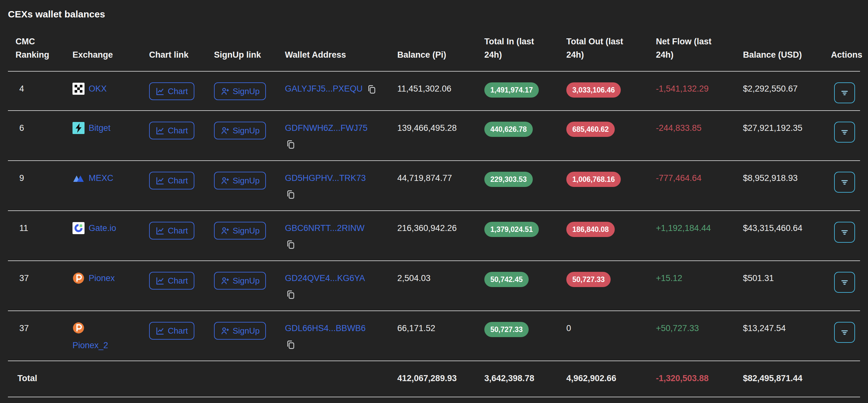 The width and height of the screenshot is (868, 403). What do you see at coordinates (90, 345) in the screenshot?
I see `exchange-name: Pionex_2` at bounding box center [90, 345].